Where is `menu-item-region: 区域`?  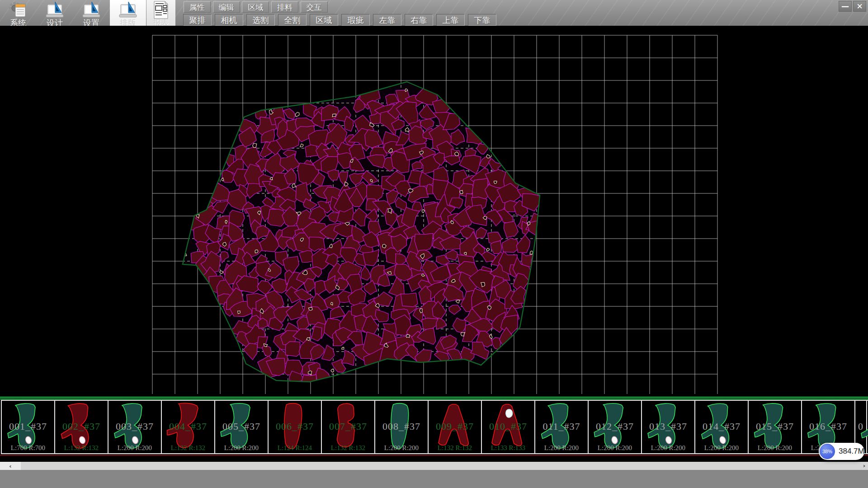
menu-item-region: 区域 is located at coordinates (255, 7).